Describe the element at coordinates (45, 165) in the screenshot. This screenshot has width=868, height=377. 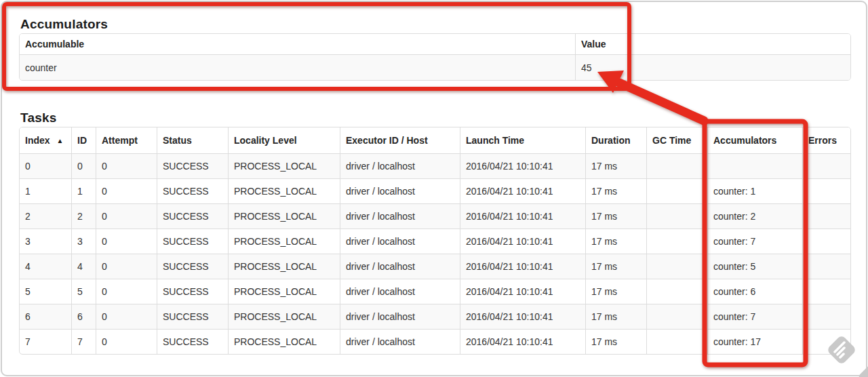
I see `cell-index: 0` at that location.